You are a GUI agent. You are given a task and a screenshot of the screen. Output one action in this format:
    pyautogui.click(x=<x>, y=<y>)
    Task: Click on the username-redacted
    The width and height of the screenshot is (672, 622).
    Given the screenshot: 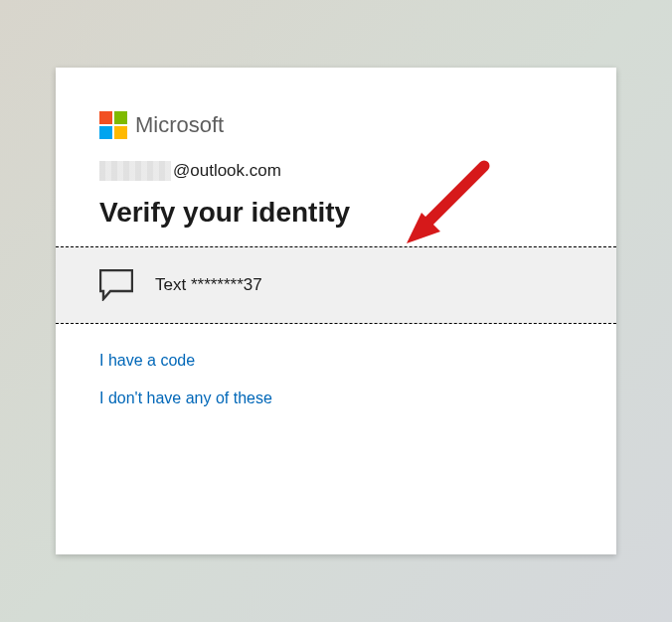 What is the action you would take?
    pyautogui.click(x=135, y=171)
    